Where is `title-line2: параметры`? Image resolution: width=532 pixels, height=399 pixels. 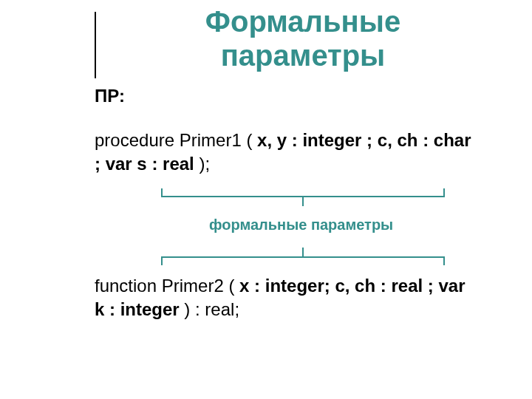
title-line2: параметры is located at coordinates (303, 55).